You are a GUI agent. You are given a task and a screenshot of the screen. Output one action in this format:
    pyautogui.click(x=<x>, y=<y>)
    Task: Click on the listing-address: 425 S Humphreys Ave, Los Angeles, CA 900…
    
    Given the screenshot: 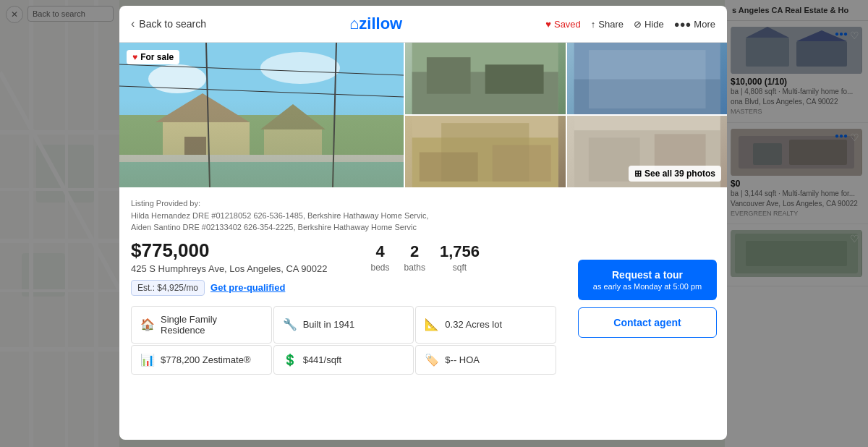 What is the action you would take?
    pyautogui.click(x=229, y=269)
    